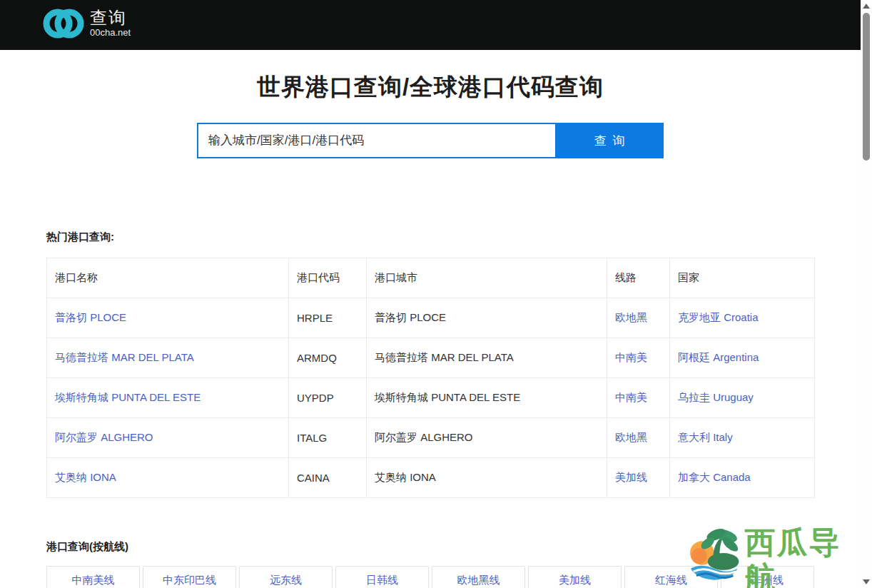 The image size is (872, 588). I want to click on logo-text: 查询, so click(110, 18).